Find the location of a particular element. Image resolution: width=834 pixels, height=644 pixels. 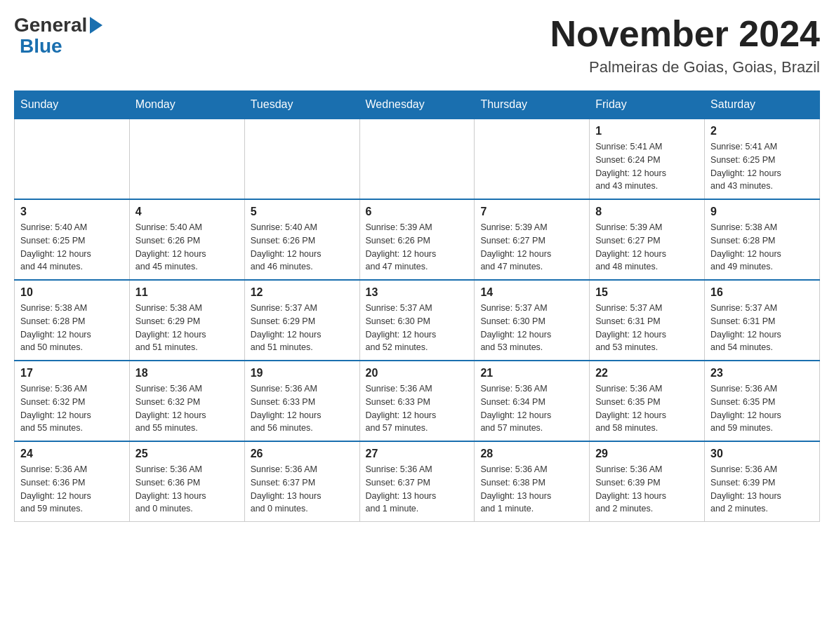

day-number: 18 is located at coordinates (187, 373).